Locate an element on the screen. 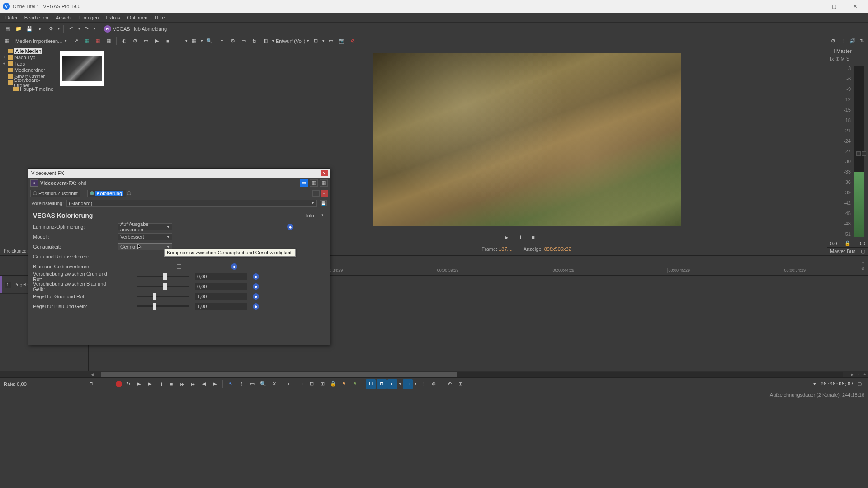  menu-hilfe: Hilfe is located at coordinates (160, 18).